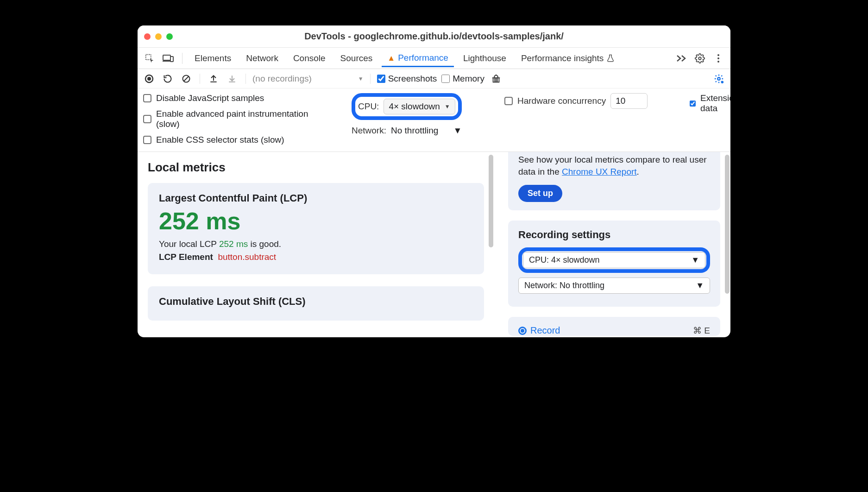  What do you see at coordinates (309, 58) in the screenshot?
I see `tab-console: Console` at bounding box center [309, 58].